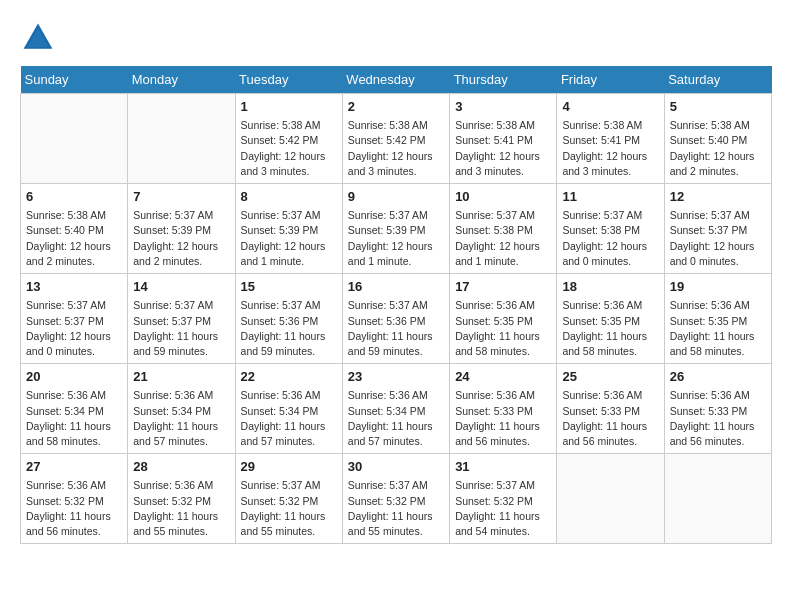 This screenshot has height=612, width=792. Describe the element at coordinates (718, 319) in the screenshot. I see `calendar-cell: 19Sunrise: 5:36 AMSunset: 5:35 PMDayligh…` at that location.